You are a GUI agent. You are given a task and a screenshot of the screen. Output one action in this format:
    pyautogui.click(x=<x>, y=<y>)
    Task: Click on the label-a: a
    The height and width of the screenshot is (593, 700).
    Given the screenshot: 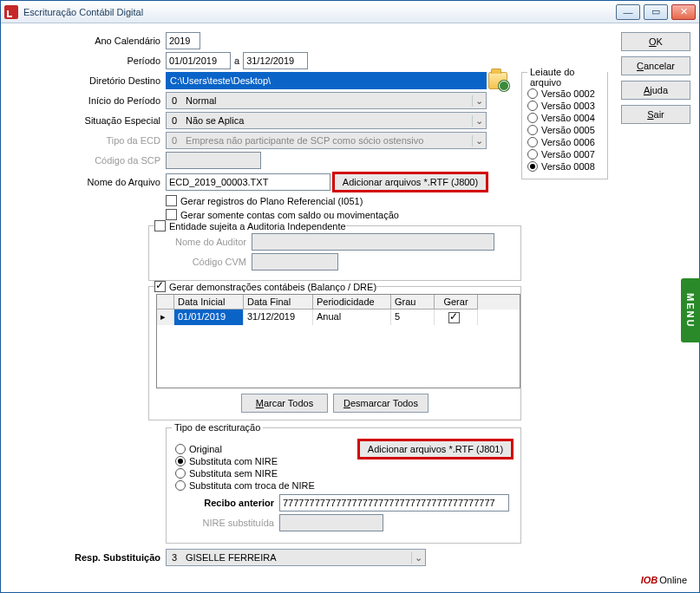 What is the action you would take?
    pyautogui.click(x=237, y=61)
    